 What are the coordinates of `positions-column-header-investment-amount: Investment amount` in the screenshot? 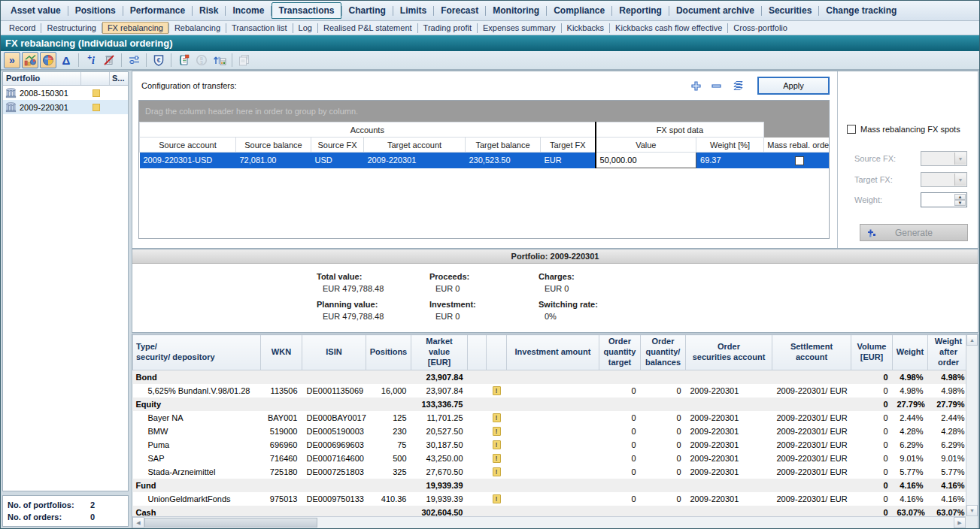 It's located at (554, 353).